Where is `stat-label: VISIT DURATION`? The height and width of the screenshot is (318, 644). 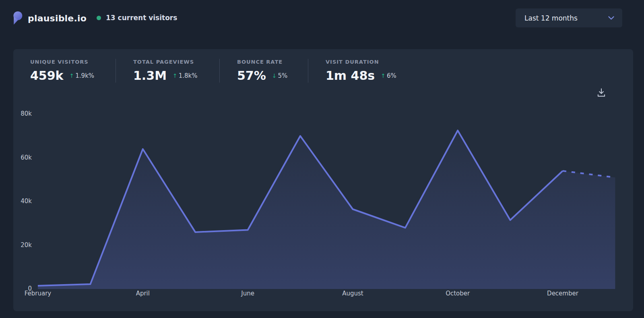 stat-label: VISIT DURATION is located at coordinates (361, 62).